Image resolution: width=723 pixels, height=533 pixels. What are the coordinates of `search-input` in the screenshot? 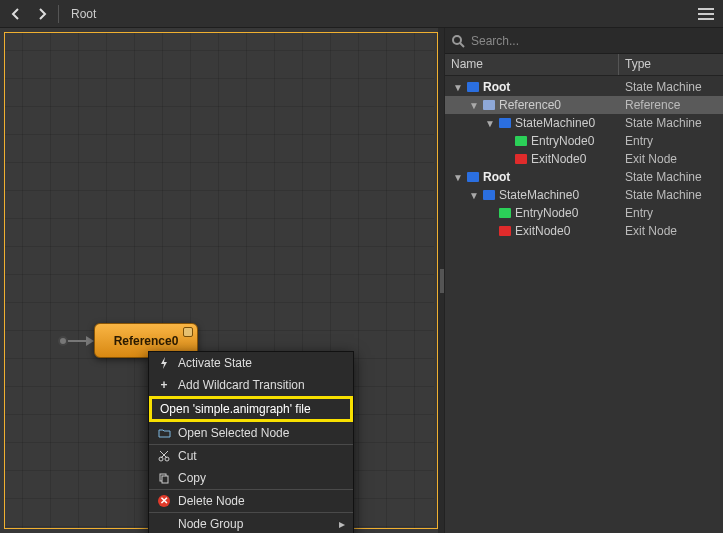 It's located at (594, 41).